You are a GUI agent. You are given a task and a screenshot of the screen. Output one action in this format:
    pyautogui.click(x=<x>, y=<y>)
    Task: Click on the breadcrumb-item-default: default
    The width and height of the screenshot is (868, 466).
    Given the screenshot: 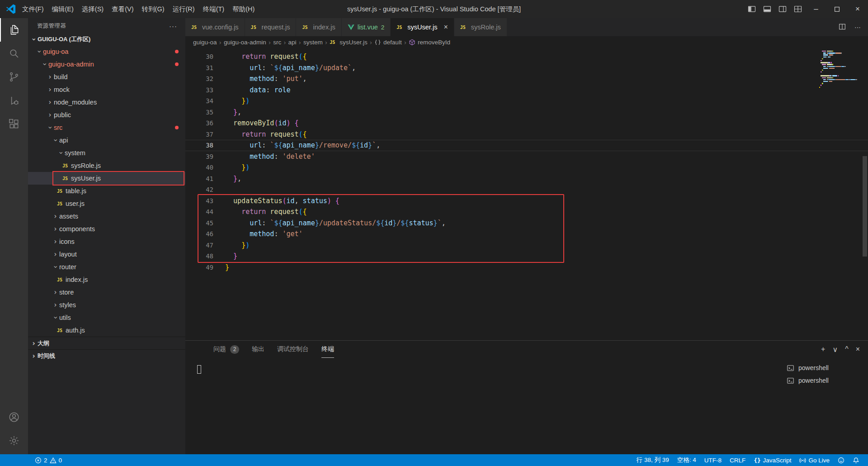 What is the action you would take?
    pyautogui.click(x=388, y=43)
    